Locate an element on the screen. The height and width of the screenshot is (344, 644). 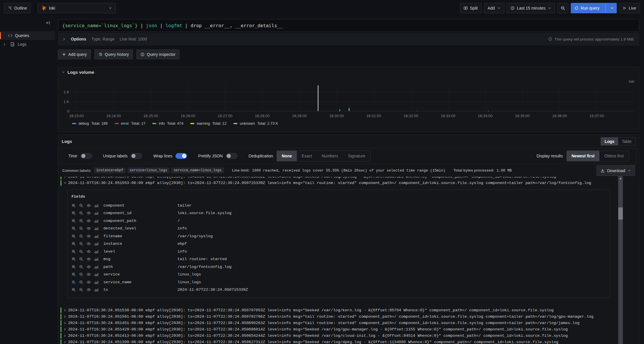
logs-volume-collapse: Logs volume is located at coordinates (349, 72).